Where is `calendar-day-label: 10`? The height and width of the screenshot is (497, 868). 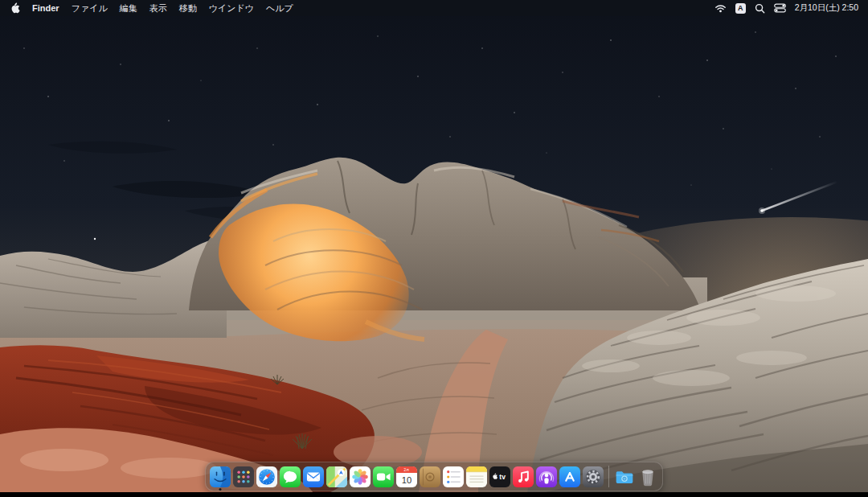 calendar-day-label: 10 is located at coordinates (407, 479).